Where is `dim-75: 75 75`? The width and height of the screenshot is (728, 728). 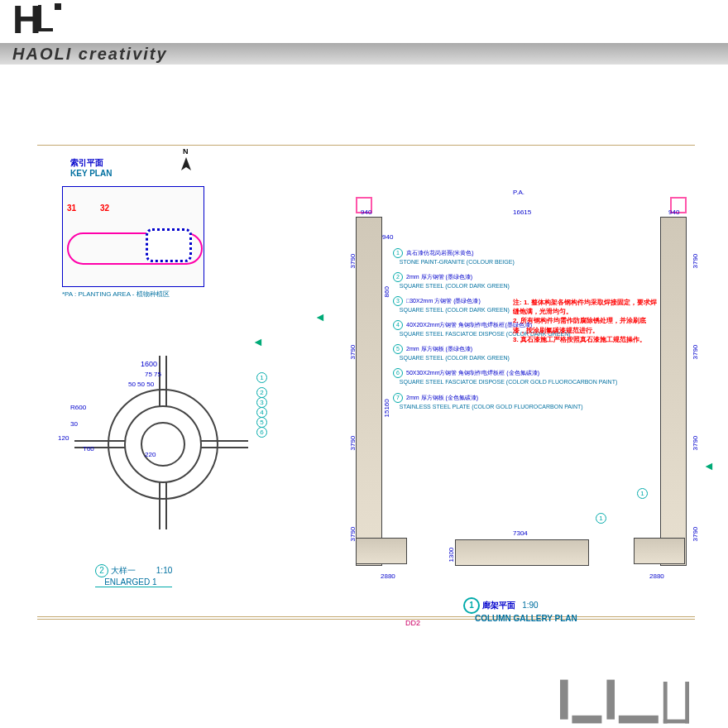 dim-75: 75 75 is located at coordinates (153, 374).